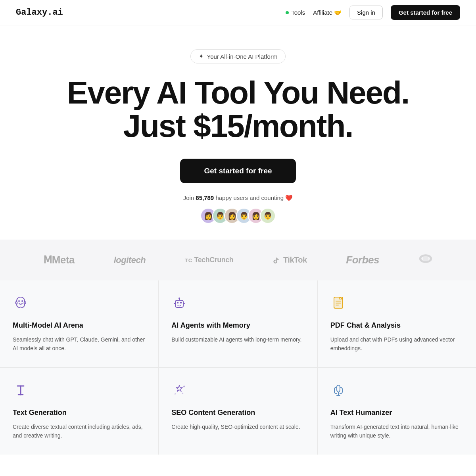  Describe the element at coordinates (290, 260) in the screenshot. I see `brand-tiktok: TikTok` at that location.